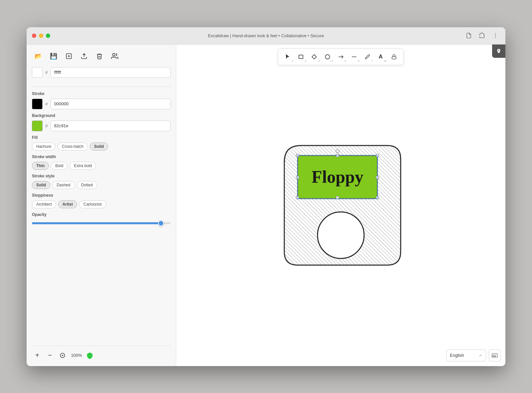 The width and height of the screenshot is (532, 393). What do you see at coordinates (101, 104) in the screenshot?
I see `stroke-row: # 000000` at bounding box center [101, 104].